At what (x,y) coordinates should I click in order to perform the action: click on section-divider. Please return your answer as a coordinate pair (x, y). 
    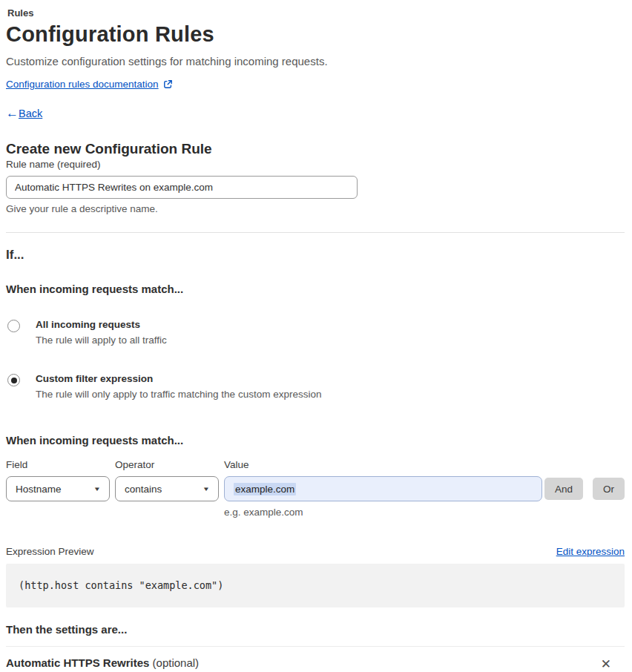
    Looking at the image, I should click on (315, 233).